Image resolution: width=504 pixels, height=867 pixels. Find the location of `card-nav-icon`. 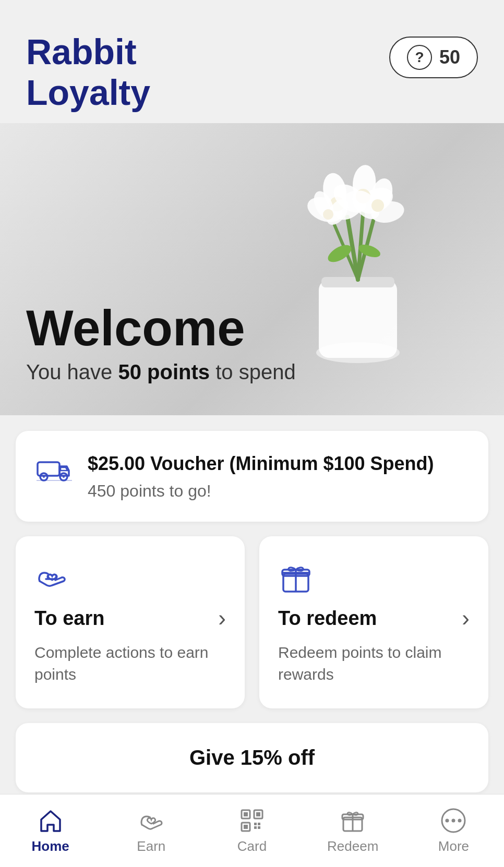

card-nav-icon is located at coordinates (252, 821).